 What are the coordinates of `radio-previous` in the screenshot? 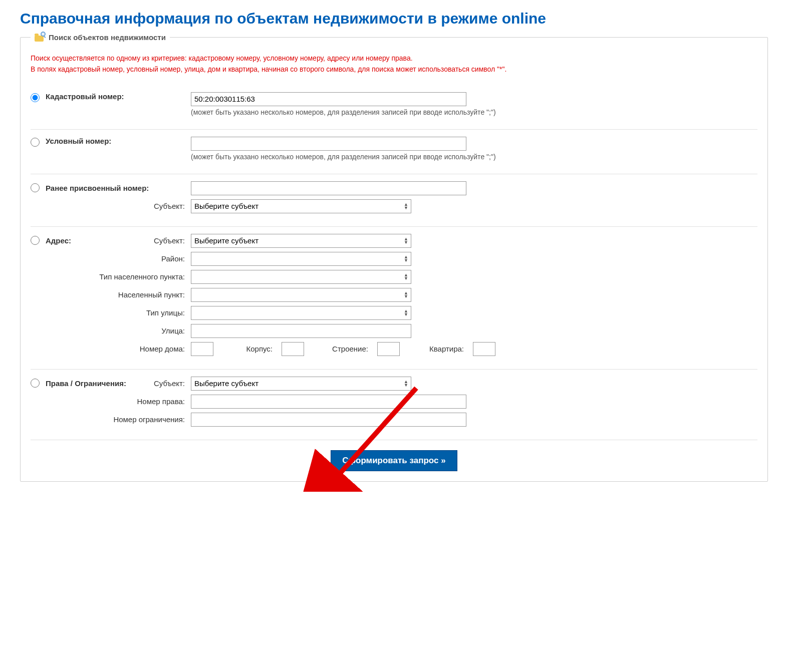 It's located at (35, 188).